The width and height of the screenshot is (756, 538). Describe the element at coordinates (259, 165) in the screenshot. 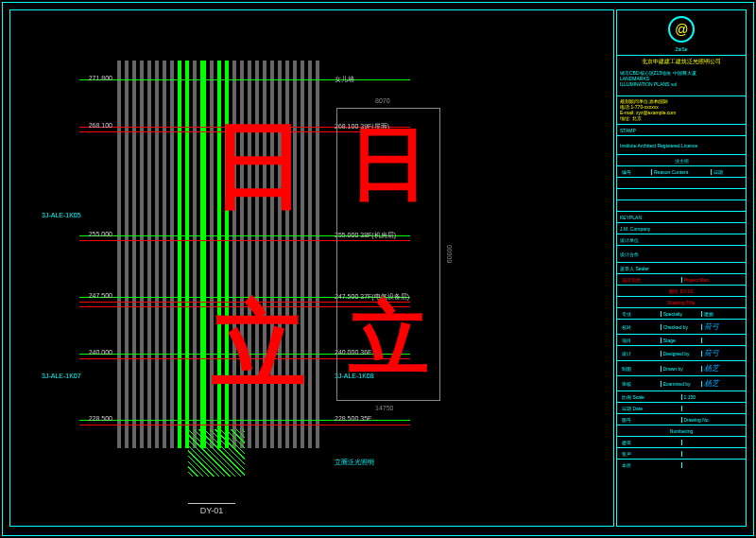

I see `logo-char-1: 日` at that location.